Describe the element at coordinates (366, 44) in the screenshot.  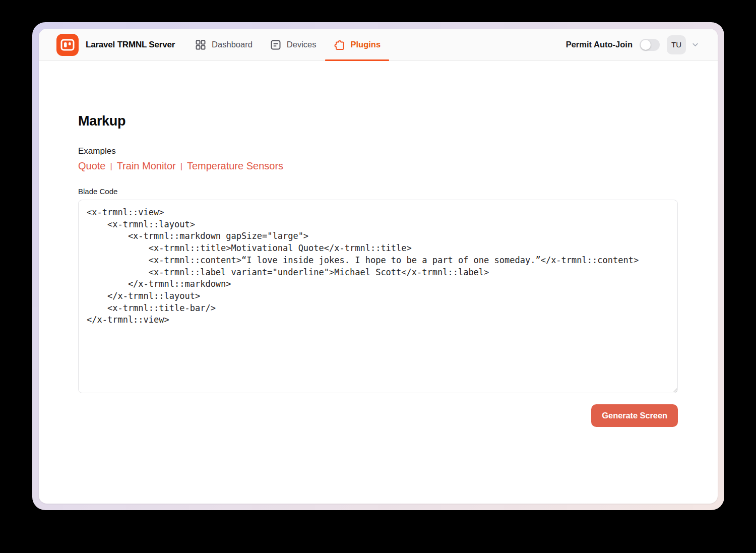
I see `nav-label-plugins: Plugins` at that location.